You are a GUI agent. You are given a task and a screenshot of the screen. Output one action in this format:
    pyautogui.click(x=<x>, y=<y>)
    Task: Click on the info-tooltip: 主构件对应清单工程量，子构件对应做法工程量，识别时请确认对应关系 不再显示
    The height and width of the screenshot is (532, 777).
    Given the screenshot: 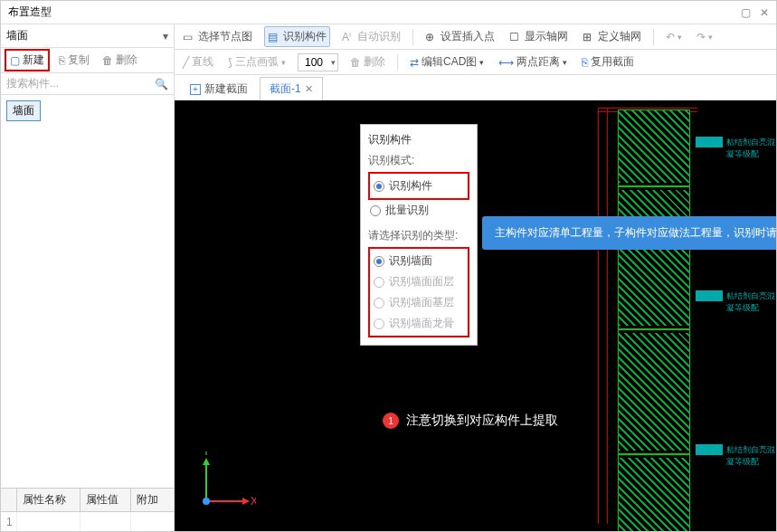 What is the action you would take?
    pyautogui.click(x=630, y=233)
    